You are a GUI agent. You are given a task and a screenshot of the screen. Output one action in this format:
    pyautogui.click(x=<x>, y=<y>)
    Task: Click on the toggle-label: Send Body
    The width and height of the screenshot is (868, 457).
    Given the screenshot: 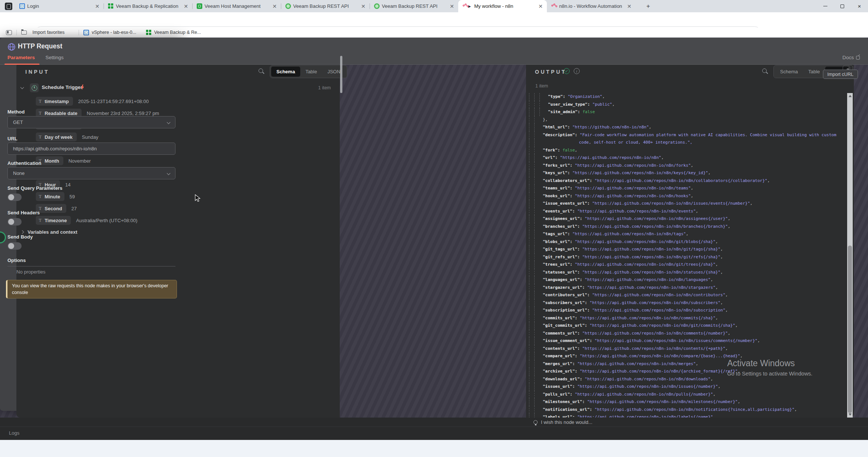 What is the action you would take?
    pyautogui.click(x=20, y=237)
    